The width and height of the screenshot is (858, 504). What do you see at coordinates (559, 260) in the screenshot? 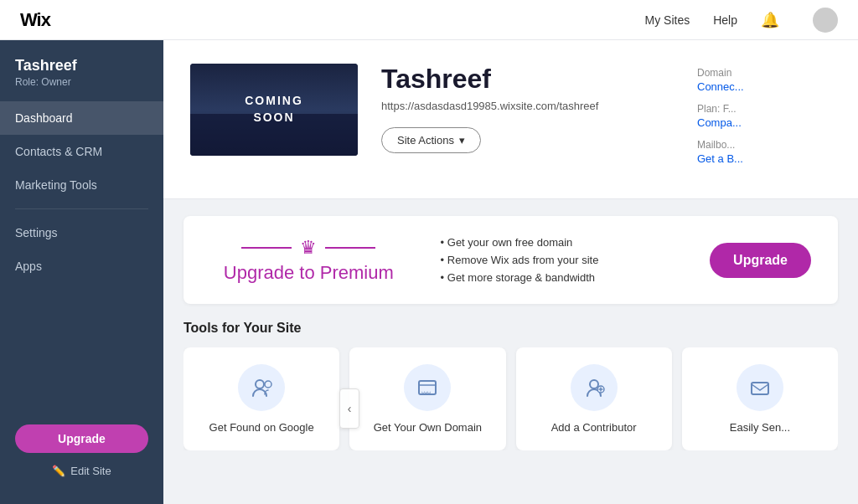
I see `upgrade-feature-2: Remove Wix ads from your site` at bounding box center [559, 260].